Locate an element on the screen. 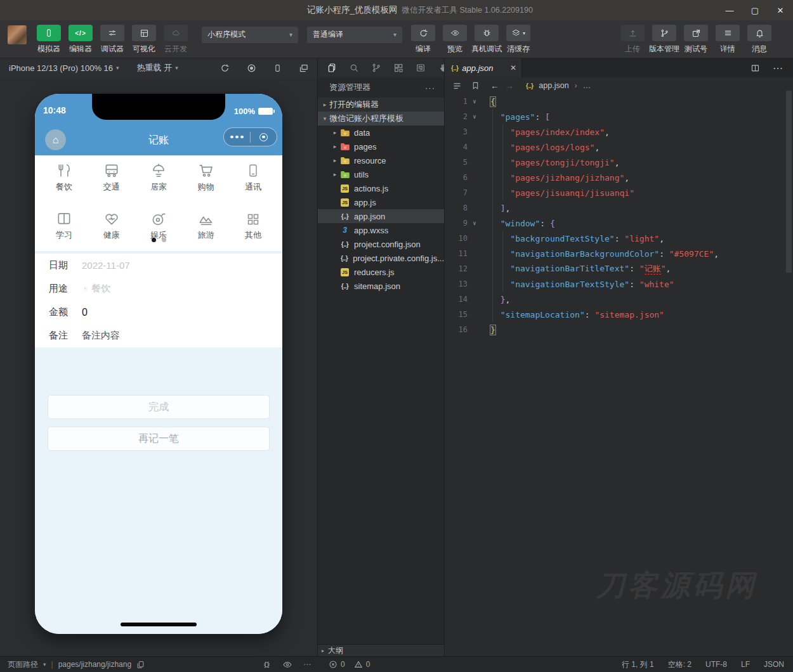  code-line-16: 16} is located at coordinates (619, 330).